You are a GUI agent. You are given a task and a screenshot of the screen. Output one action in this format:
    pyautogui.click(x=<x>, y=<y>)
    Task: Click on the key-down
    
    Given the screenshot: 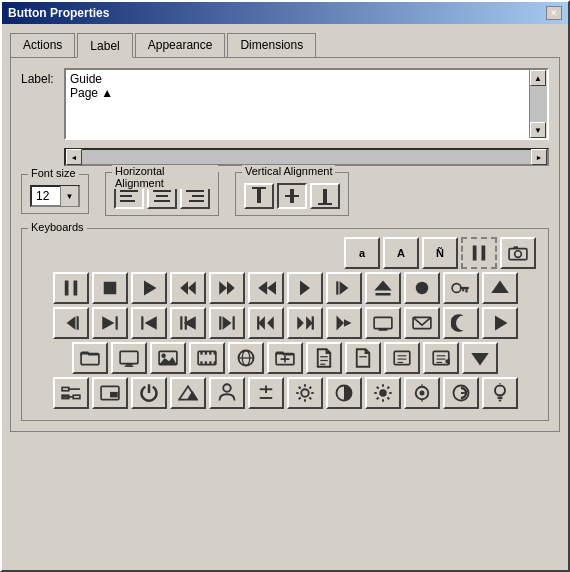 What is the action you would take?
    pyautogui.click(x=480, y=358)
    